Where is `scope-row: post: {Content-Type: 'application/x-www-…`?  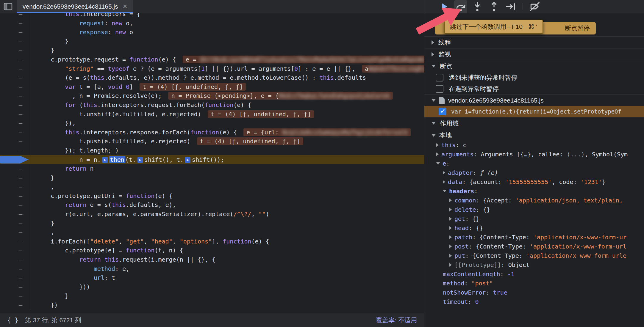
scope-row: post: {Content-Type: 'application/x-www-… is located at coordinates (534, 246).